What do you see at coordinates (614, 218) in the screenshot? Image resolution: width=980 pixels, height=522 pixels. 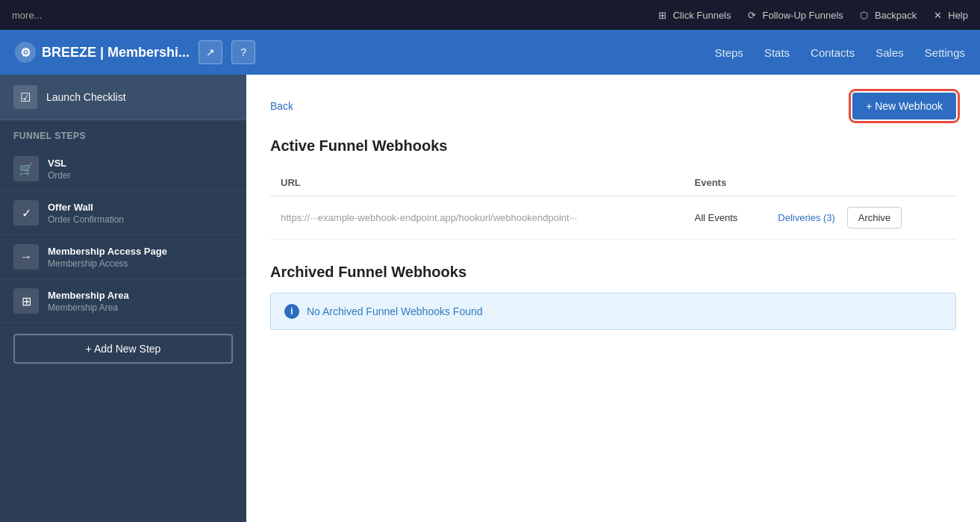 I see `table-row: https://···example-webhook-endpoint.app/…` at bounding box center [614, 218].